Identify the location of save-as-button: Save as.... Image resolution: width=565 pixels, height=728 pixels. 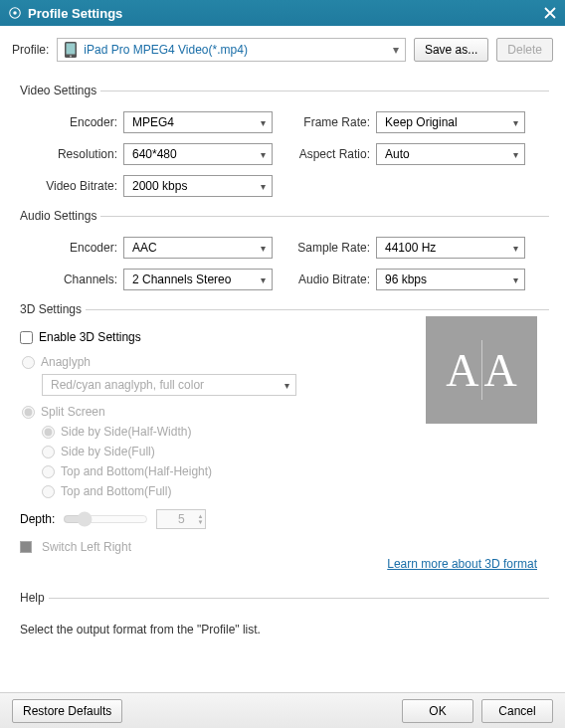
(452, 50).